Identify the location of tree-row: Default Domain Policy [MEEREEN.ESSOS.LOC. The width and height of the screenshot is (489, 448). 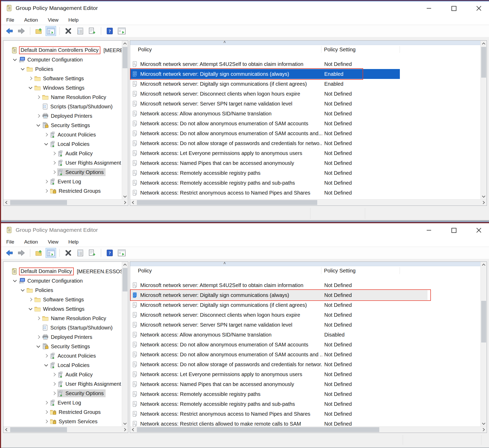
(63, 271).